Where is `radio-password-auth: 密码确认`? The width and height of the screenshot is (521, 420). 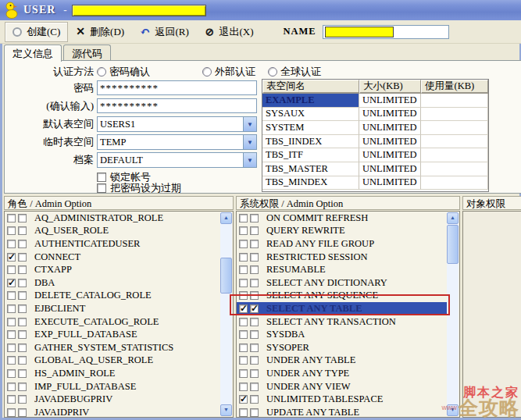 radio-password-auth: 密码确认 is located at coordinates (123, 72).